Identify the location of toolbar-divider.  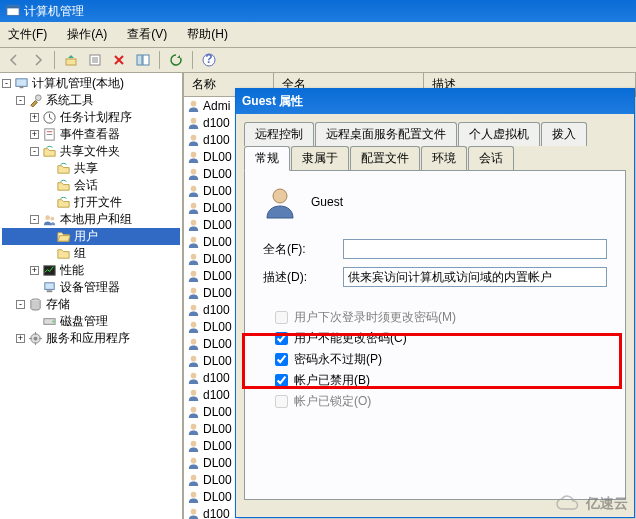
(54, 60).